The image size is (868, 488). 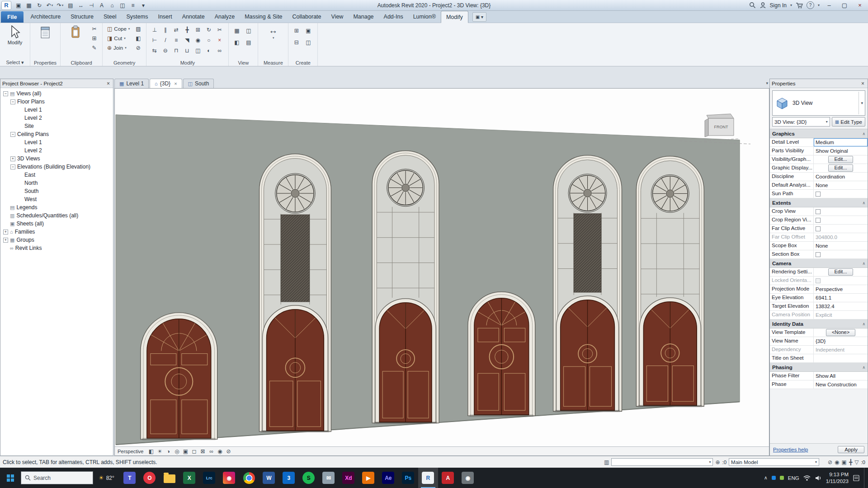 I want to click on language-indicator: ENG, so click(x=794, y=478).